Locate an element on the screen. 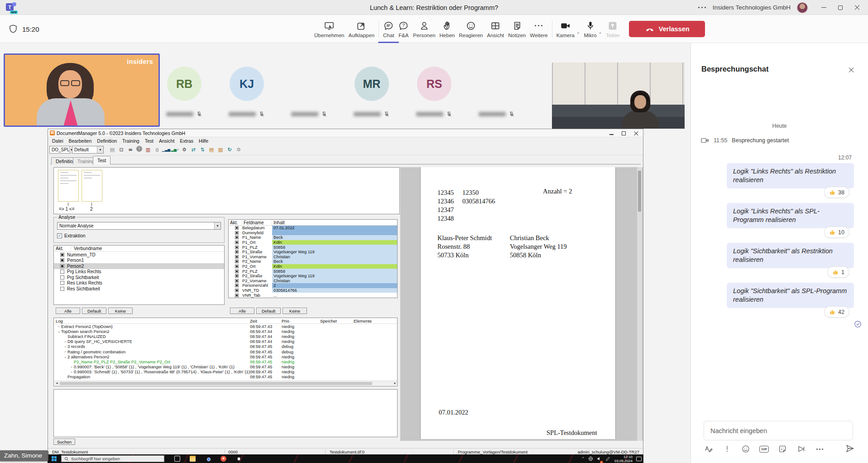 Image resolution: width=868 pixels, height=463 pixels. dm-menu-item: Hilfe is located at coordinates (204, 141).